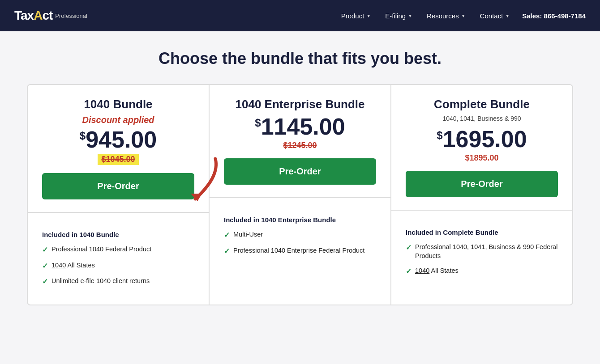 Image resolution: width=600 pixels, height=364 pixels. Describe the element at coordinates (118, 186) in the screenshot. I see `preorder-button-1040: Pre-Order` at that location.